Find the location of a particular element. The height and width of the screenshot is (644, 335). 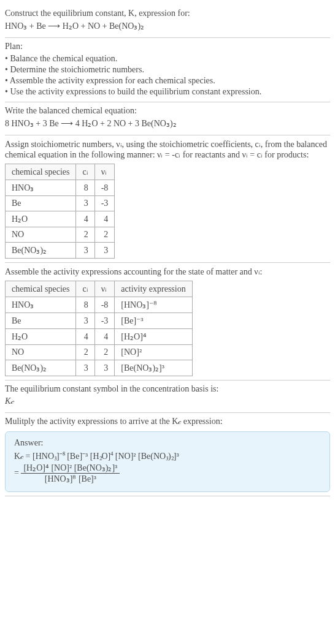

answer-label: Answer: is located at coordinates (168, 443).